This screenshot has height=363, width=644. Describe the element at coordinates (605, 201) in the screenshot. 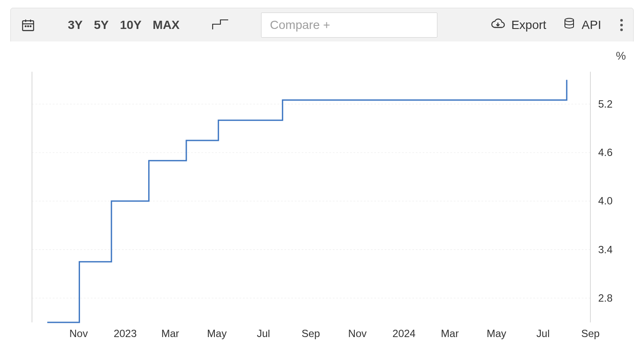

I see `svg-text: 4.0` at that location.